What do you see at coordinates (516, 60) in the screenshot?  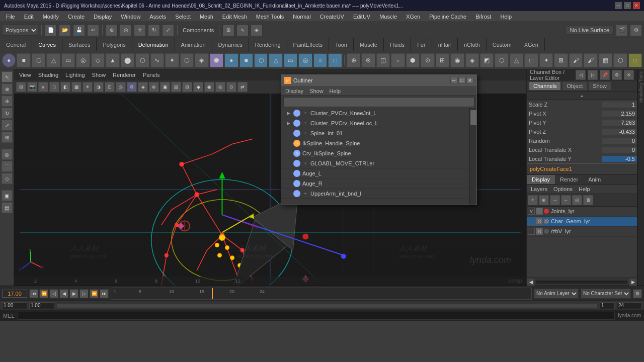 I see `triangulate-btn: △` at bounding box center [516, 60].